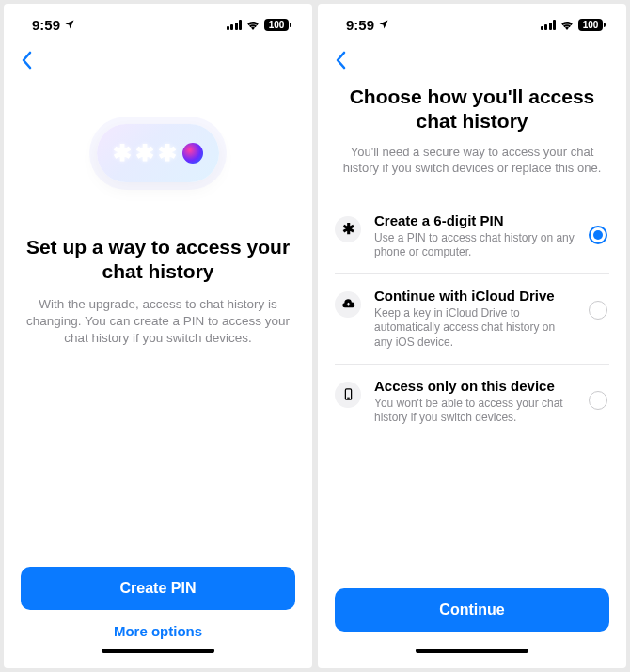 This screenshot has height=672, width=630. I want to click on option-create-pin: ✱ Create a 6-digit PIN Use a PIN to acce…, so click(472, 237).